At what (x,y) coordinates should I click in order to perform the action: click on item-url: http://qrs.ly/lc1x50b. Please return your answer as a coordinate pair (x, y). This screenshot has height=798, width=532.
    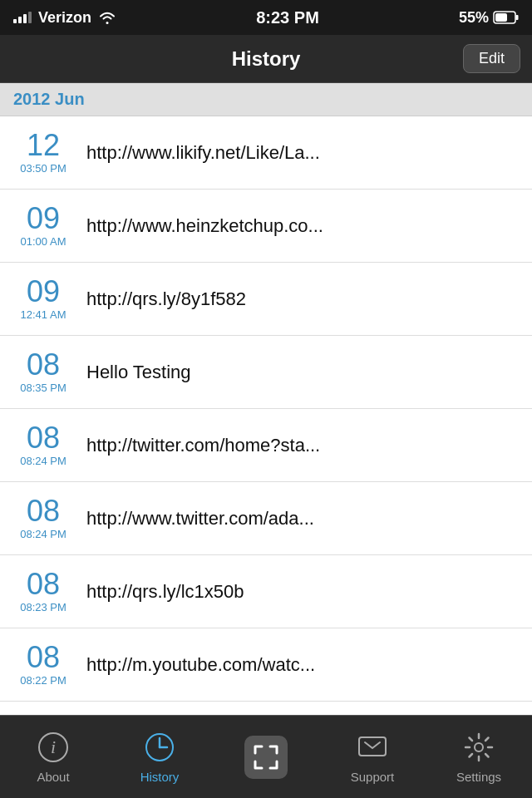
    Looking at the image, I should click on (303, 592).